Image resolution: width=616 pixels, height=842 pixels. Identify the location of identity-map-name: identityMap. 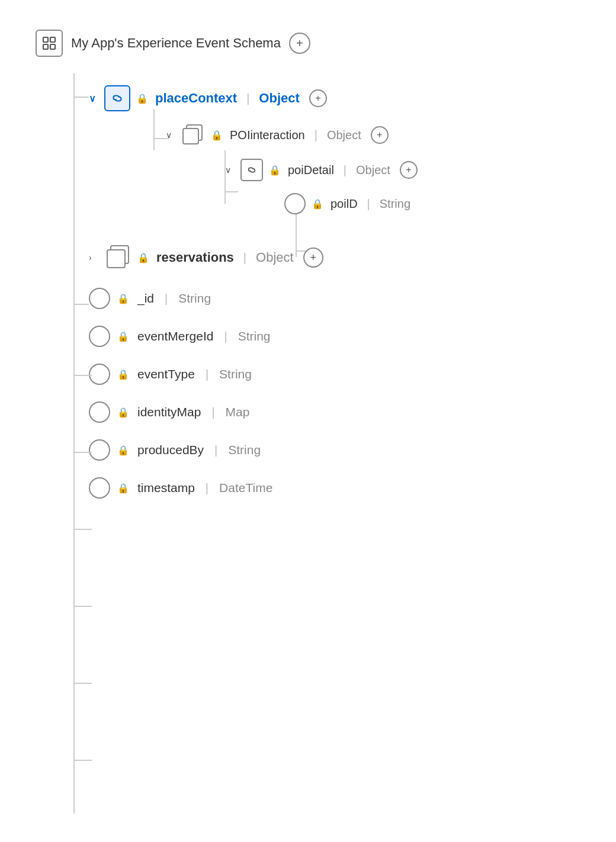
(169, 412).